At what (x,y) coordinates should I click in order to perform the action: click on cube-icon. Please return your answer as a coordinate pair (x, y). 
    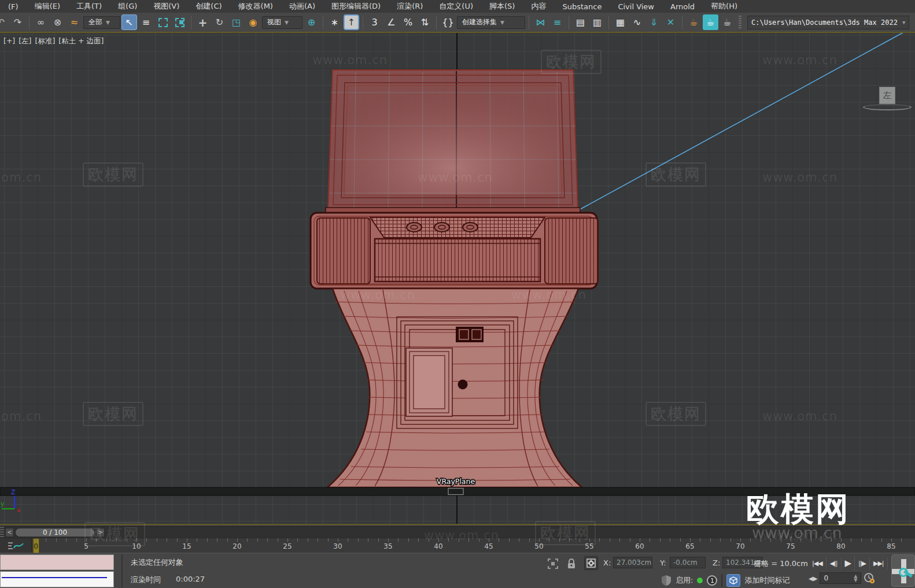
    Looking at the image, I should click on (733, 580).